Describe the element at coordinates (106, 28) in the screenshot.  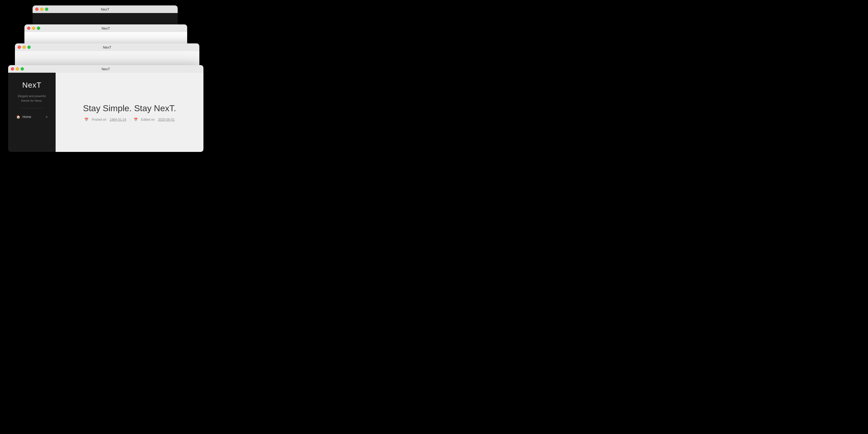
I see `titlebar-2: NexT` at that location.